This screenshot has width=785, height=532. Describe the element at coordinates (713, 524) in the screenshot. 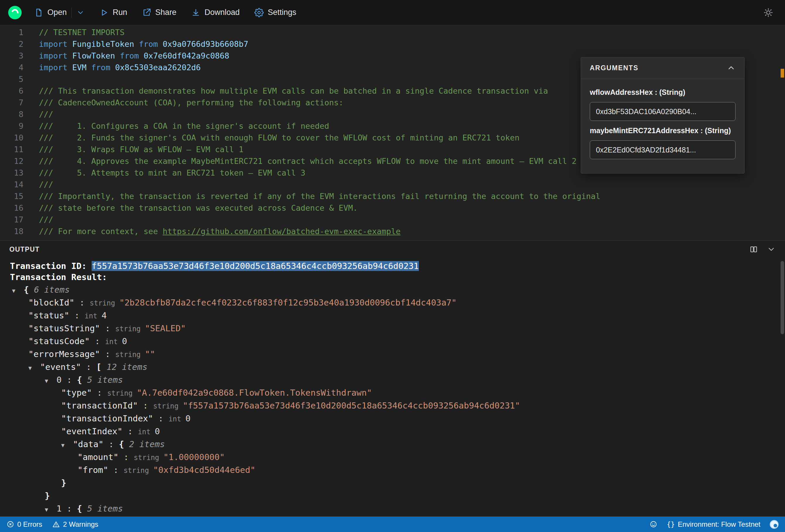

I see `environment-status: {} Environment: Flow Testnet` at that location.